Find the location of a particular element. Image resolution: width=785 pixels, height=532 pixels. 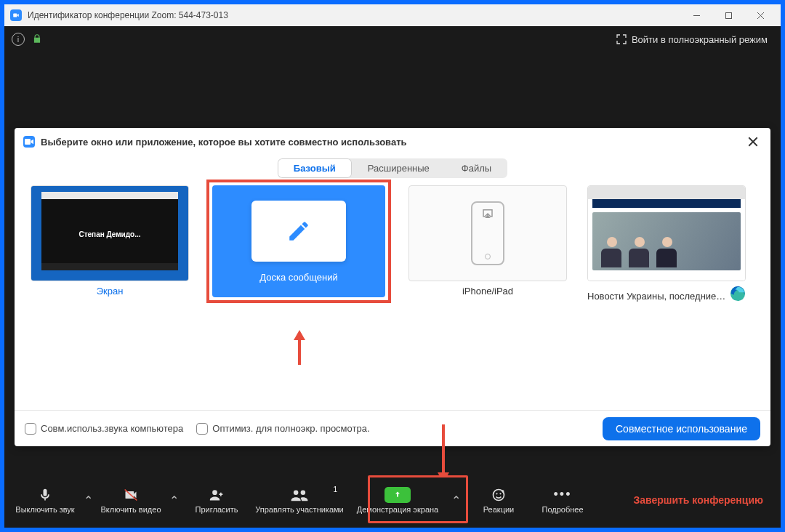

toolbar-label: Включить видео is located at coordinates (131, 509).